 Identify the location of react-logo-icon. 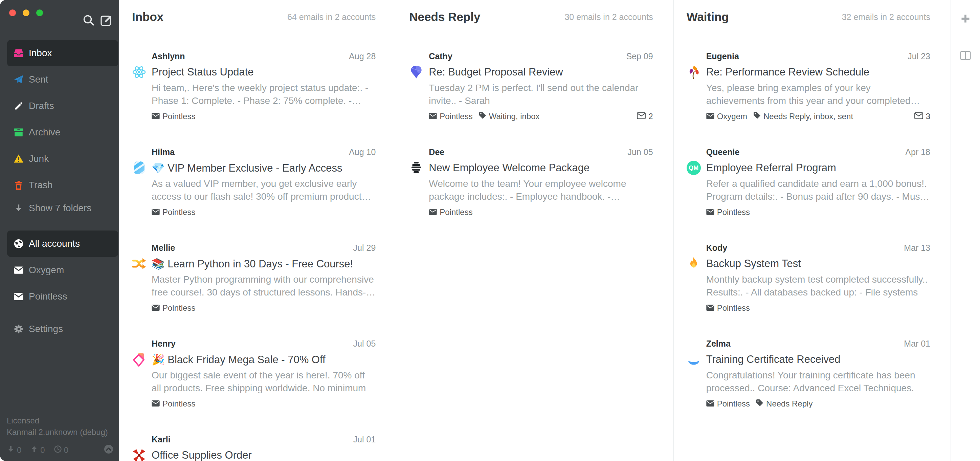
(139, 72).